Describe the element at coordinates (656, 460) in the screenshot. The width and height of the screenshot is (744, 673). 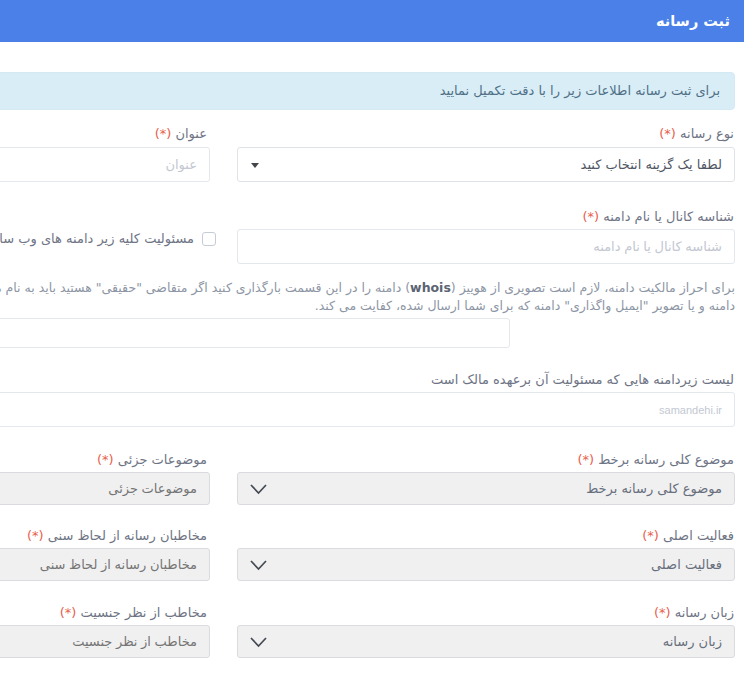
I see `main-topic-label: موضوع کلی رسانه برخط (*)` at that location.